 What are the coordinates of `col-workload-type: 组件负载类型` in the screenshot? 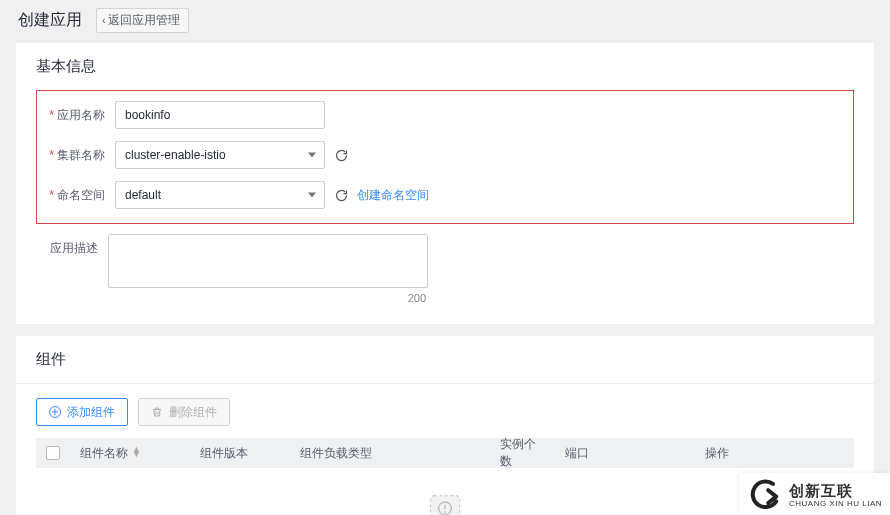 It's located at (390, 454).